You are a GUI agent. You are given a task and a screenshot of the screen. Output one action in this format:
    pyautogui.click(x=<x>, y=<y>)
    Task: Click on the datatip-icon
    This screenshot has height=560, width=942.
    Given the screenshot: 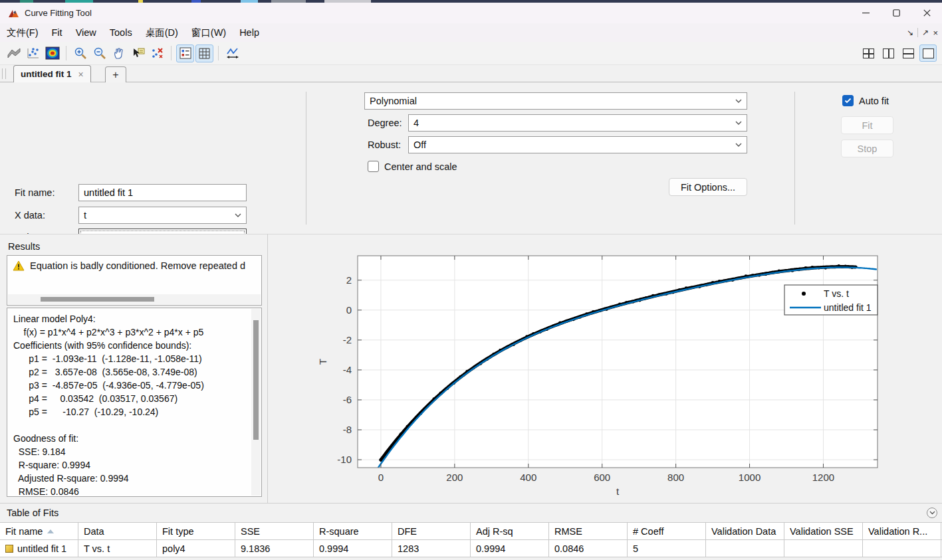 What is the action you would take?
    pyautogui.click(x=138, y=53)
    